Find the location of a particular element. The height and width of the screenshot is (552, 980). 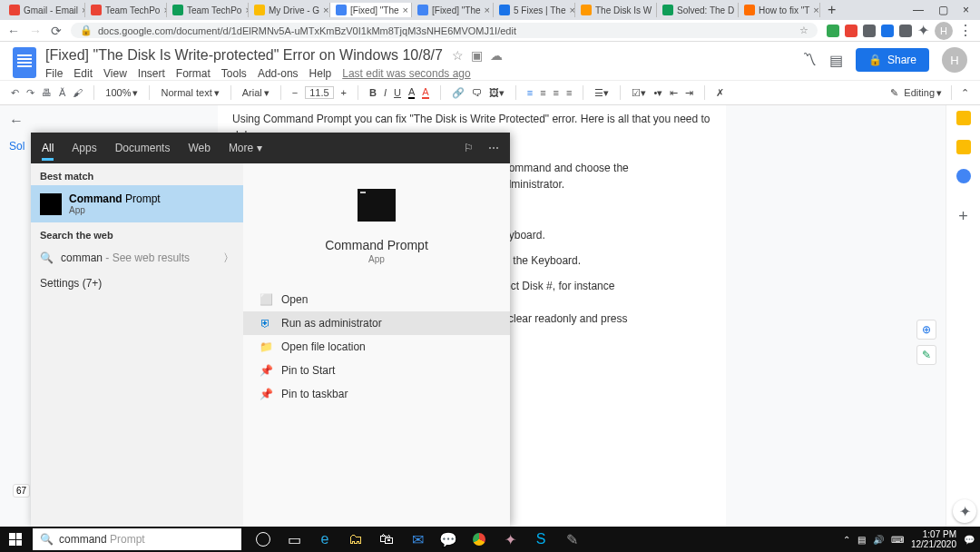

browser-tab: 5 Fixes | The× is located at coordinates (534, 10).